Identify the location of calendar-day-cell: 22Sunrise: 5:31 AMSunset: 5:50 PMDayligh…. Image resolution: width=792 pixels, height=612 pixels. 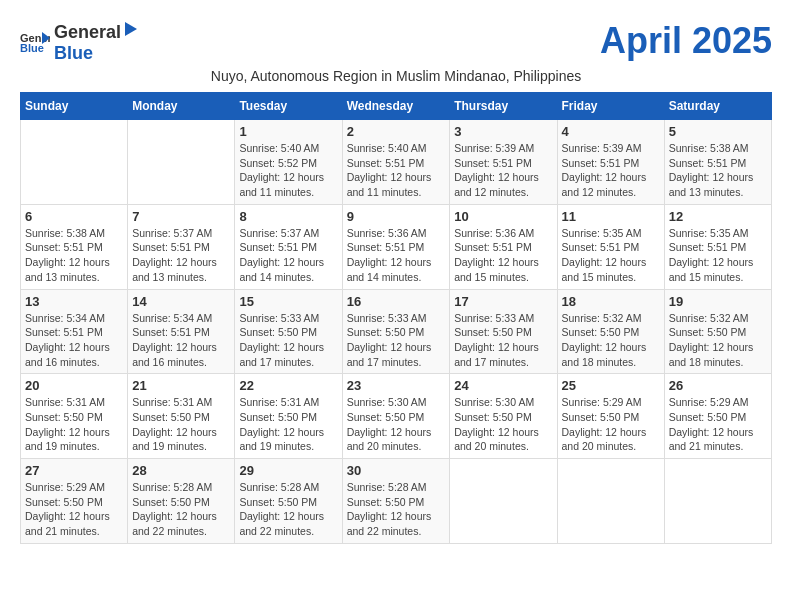
(288, 416).